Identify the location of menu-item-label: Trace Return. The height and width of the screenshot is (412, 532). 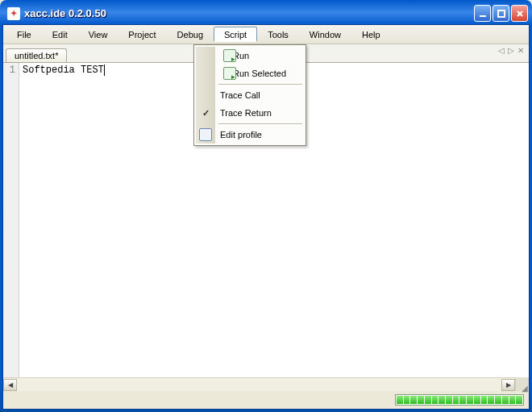
(246, 113).